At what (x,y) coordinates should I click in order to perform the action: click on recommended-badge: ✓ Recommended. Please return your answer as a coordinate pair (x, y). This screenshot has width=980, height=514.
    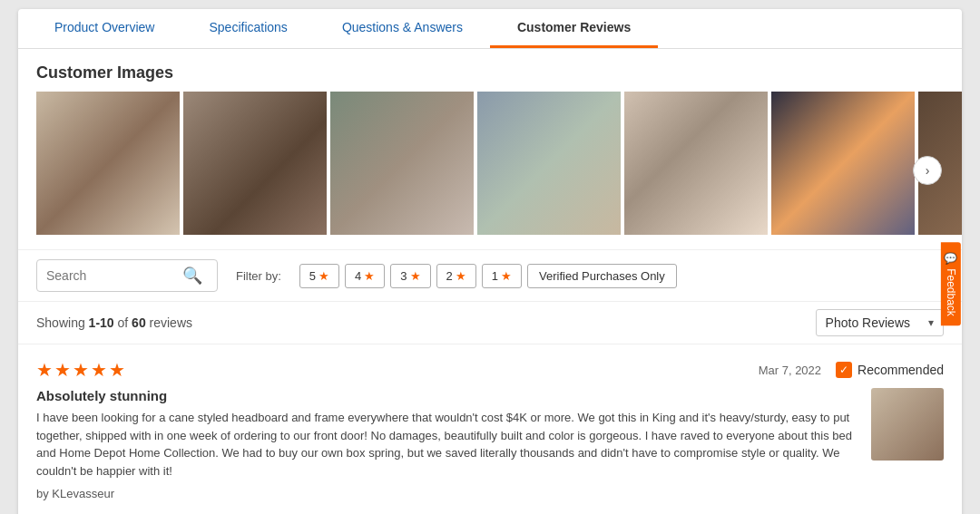
    Looking at the image, I should click on (889, 370).